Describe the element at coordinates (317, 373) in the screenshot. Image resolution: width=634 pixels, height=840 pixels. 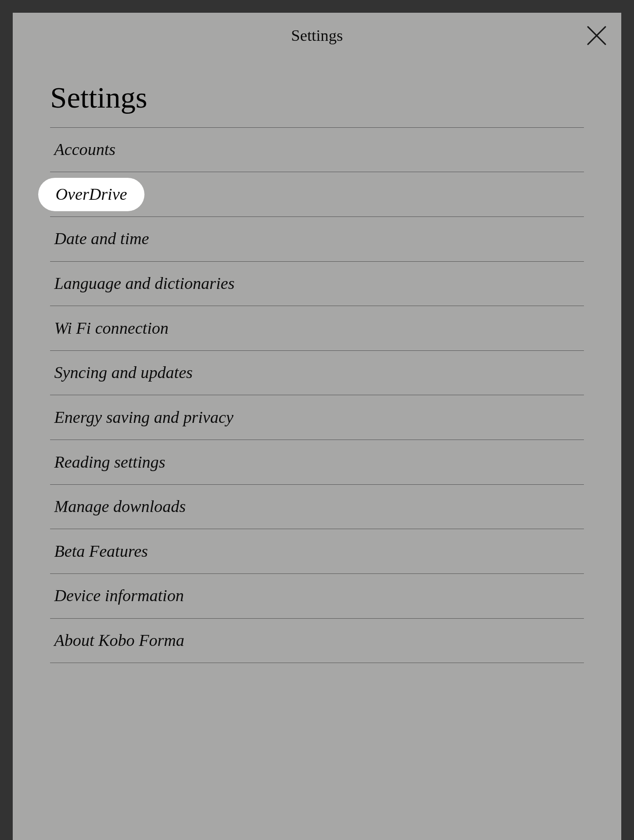
I see `settings-item-syncing-and-updates: Syncing and updates` at that location.